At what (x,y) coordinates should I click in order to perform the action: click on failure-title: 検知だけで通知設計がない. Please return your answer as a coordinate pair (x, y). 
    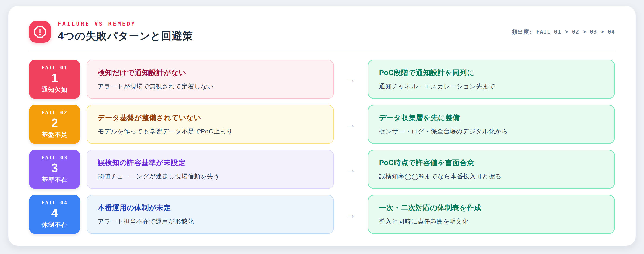
    Looking at the image, I should click on (210, 73).